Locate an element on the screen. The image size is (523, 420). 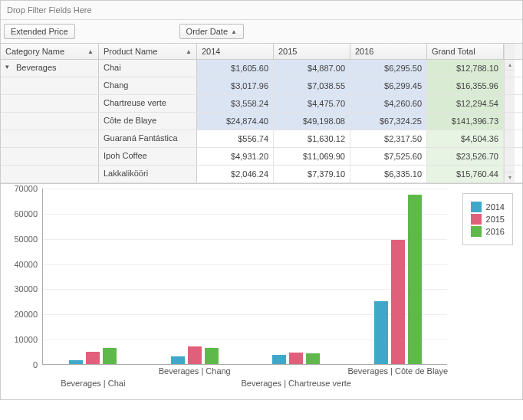
grand-total-cell: $23,526.70 is located at coordinates (465, 156).